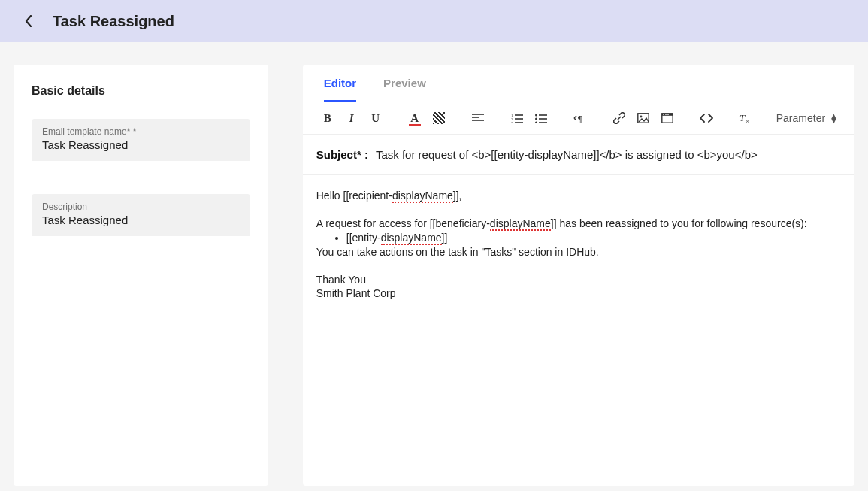 The image size is (868, 491). I want to click on list-item: [[entity-displayName]], so click(594, 238).